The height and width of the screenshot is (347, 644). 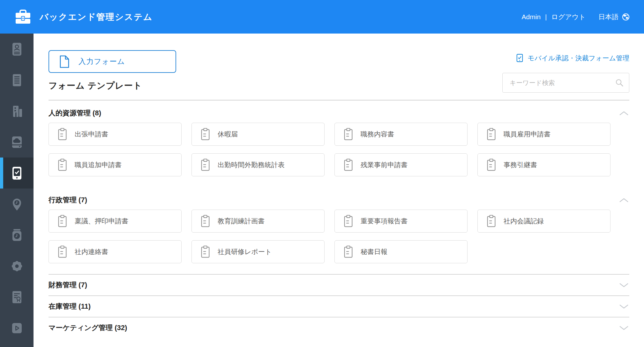 What do you see at coordinates (579, 58) in the screenshot?
I see `mobile-approval-label: モバイル承認・決裁フォーム管理` at bounding box center [579, 58].